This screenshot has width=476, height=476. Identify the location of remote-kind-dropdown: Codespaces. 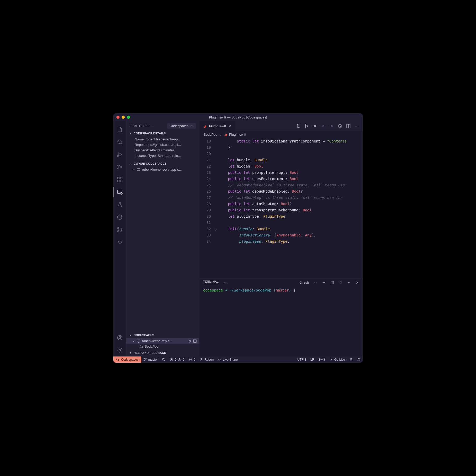
(182, 126).